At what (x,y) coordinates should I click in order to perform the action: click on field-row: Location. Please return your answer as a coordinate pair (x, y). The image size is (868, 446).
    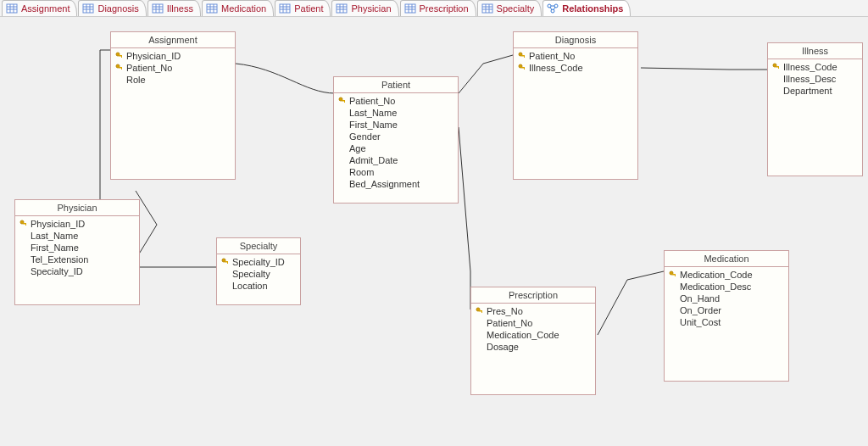
    Looking at the image, I should click on (259, 286).